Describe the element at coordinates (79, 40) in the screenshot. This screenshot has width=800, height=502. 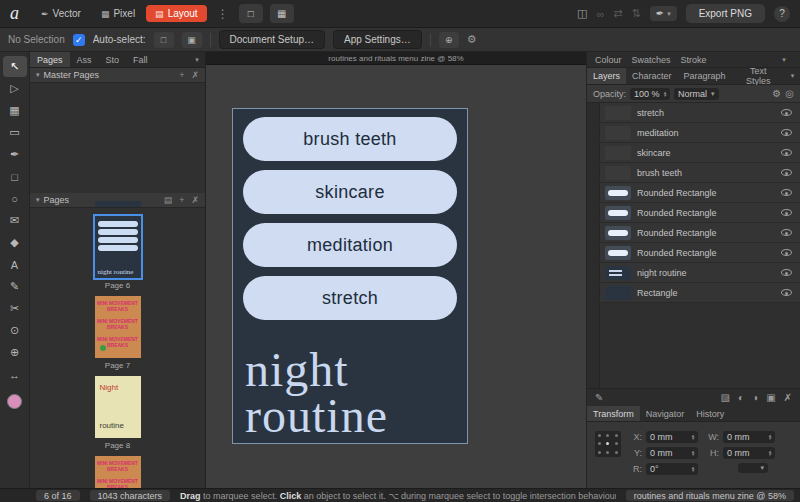
I see `auto-select-checkbox: ✓` at that location.